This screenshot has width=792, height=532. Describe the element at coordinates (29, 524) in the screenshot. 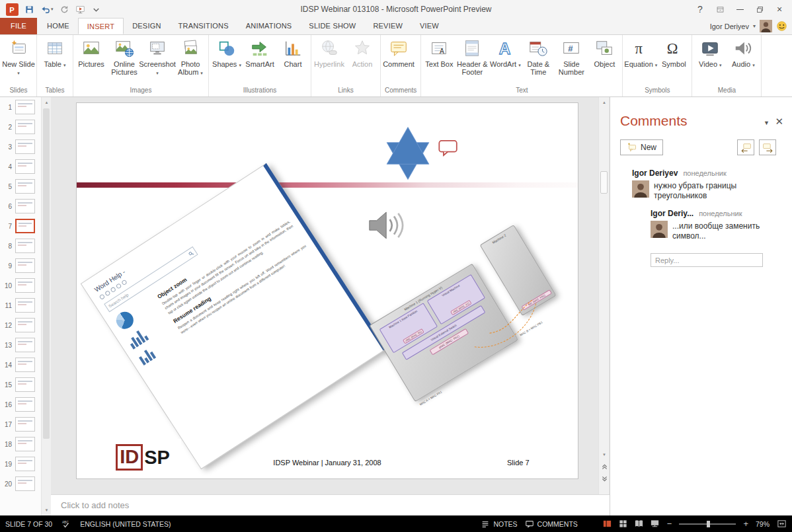

I see `slide-indicator: SLIDE 7 OF 30` at that location.